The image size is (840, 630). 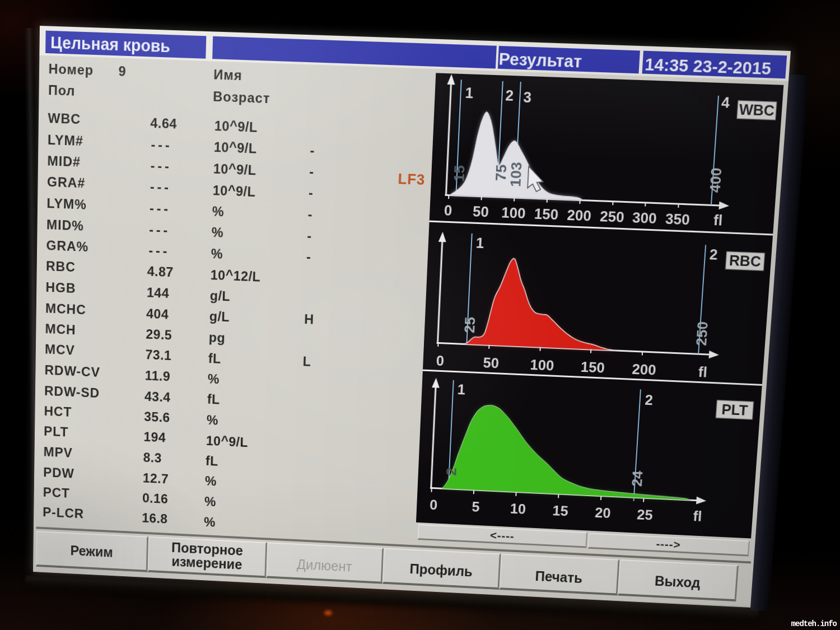 What do you see at coordinates (476, 507) in the screenshot?
I see `svg-text: 5` at bounding box center [476, 507].